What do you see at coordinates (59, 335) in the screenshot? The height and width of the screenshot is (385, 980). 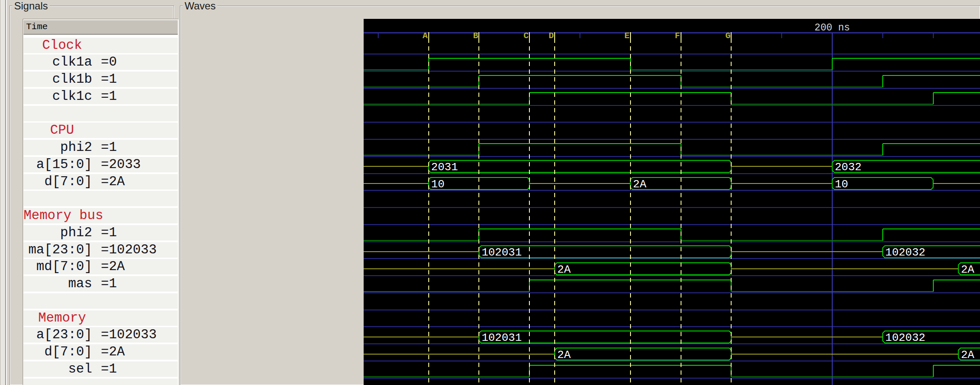 I see `signal-name: a[23:0]` at bounding box center [59, 335].